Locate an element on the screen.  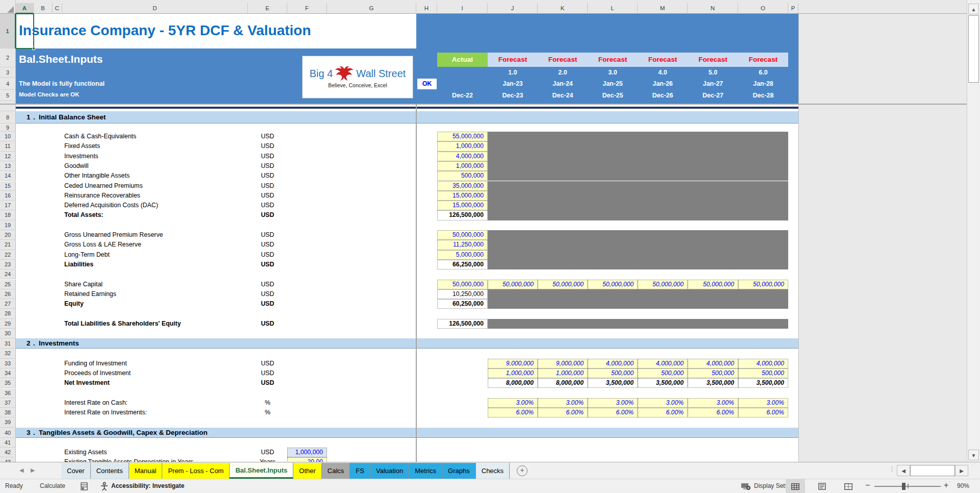
cell-L25: 50,000,000 is located at coordinates (613, 285).